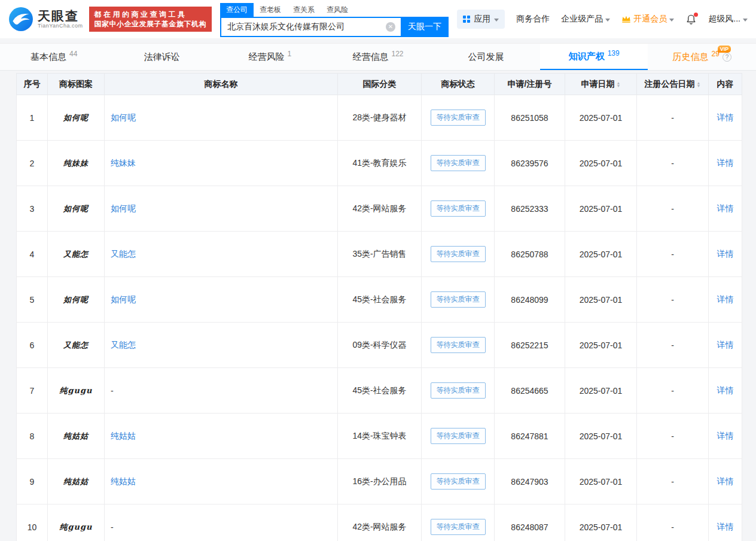  Describe the element at coordinates (337, 10) in the screenshot. I see `search-type-tab: 查风险` at that location.